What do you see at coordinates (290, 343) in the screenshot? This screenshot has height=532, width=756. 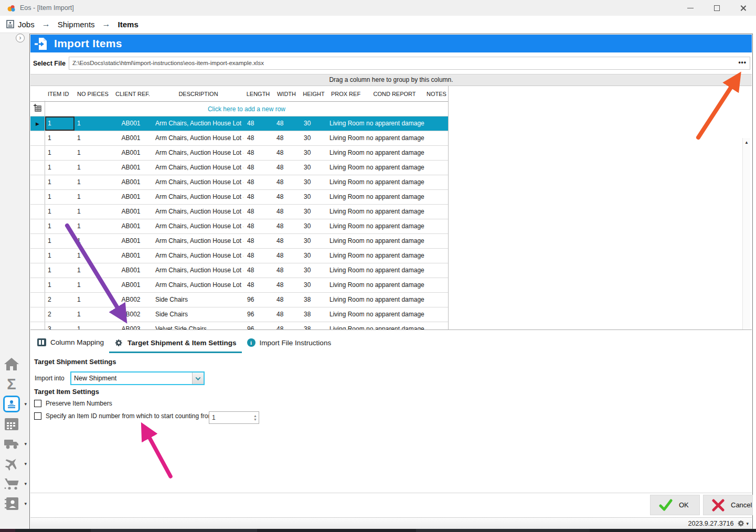 I see `tab-import-file-instructions: i Import File Instructions` at bounding box center [290, 343].